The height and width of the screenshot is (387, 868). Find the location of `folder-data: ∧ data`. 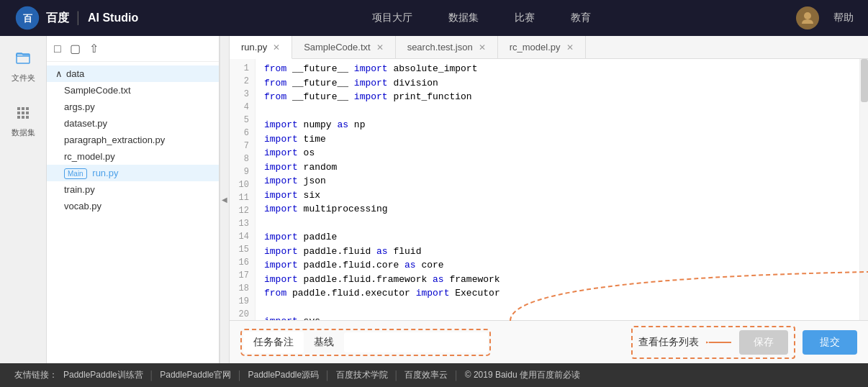

folder-data: ∧ data is located at coordinates (132, 73).